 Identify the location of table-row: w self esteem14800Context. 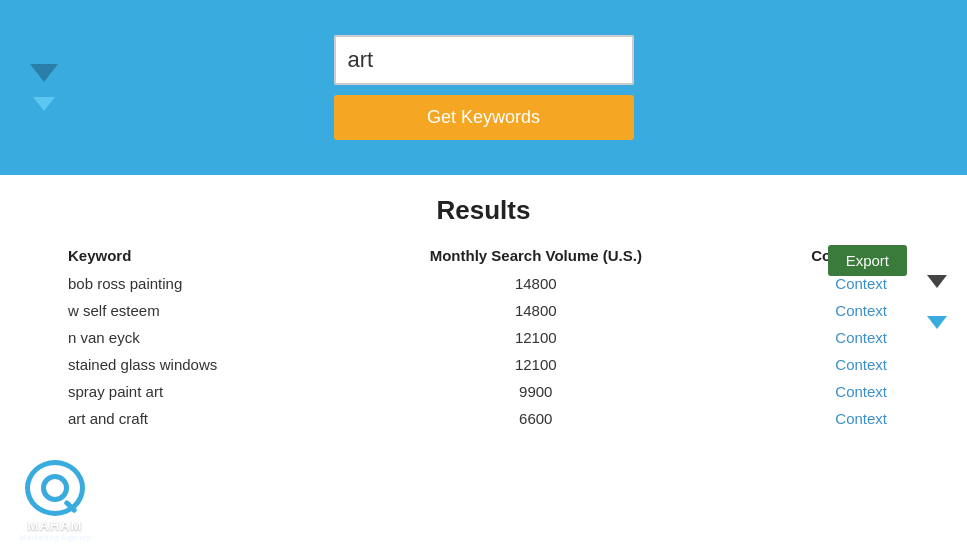
(484, 310).